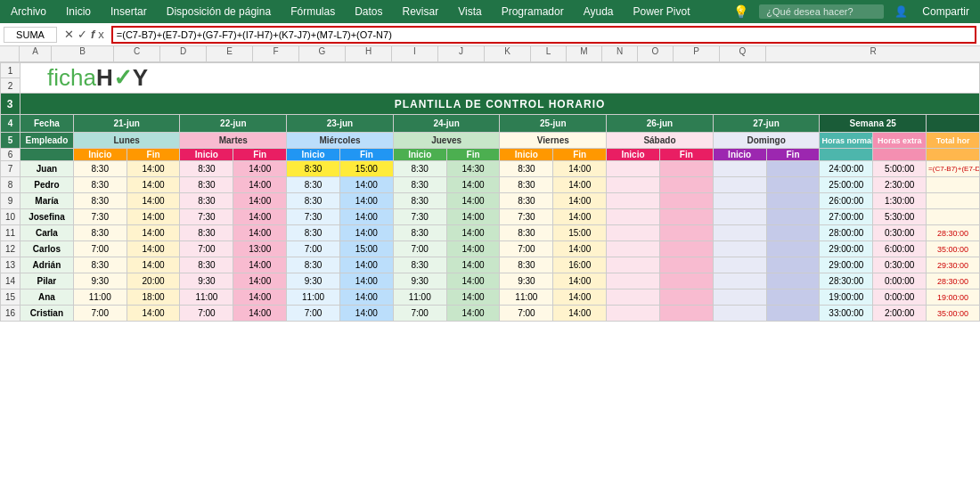 The image size is (980, 481). I want to click on hdr-lunes: Lunes, so click(127, 141).